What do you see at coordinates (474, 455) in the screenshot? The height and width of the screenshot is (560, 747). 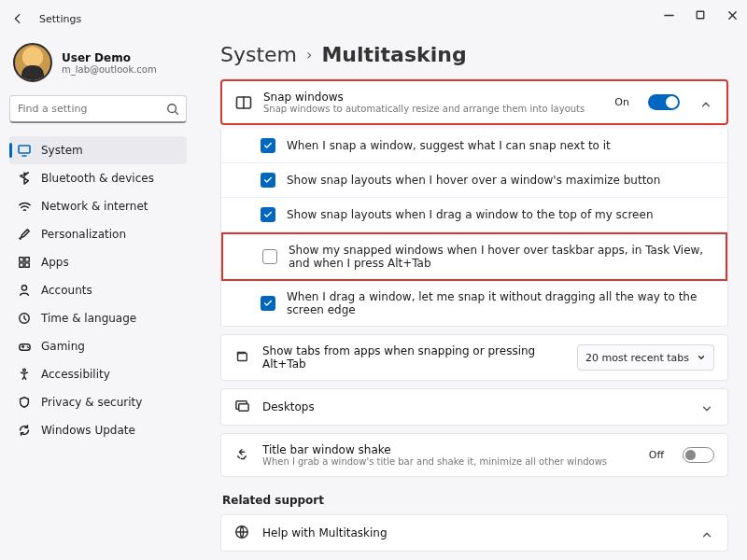 I see `shake-row: Title bar window shake When I grab a win…` at bounding box center [474, 455].